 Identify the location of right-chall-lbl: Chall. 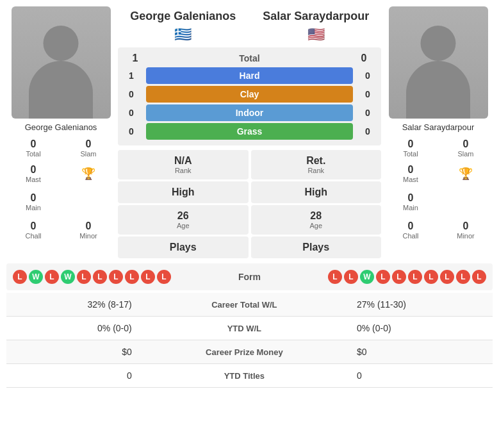
(411, 236).